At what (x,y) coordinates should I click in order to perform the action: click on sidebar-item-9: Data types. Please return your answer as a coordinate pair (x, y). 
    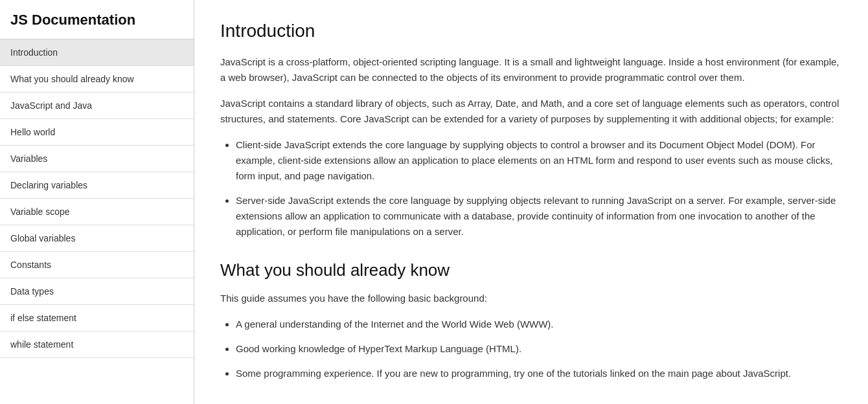
    Looking at the image, I should click on (97, 291).